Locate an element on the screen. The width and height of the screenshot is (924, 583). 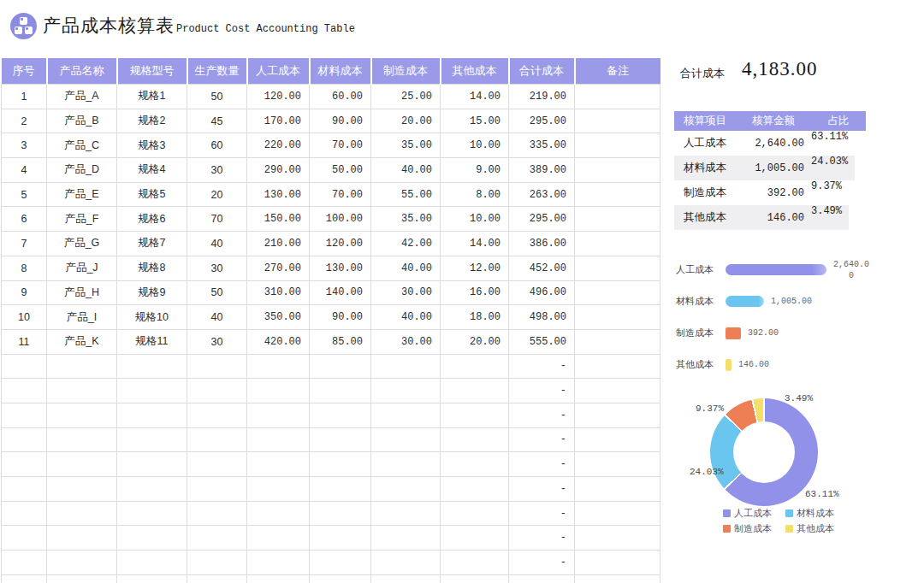
cell: 产品_I is located at coordinates (82, 318).